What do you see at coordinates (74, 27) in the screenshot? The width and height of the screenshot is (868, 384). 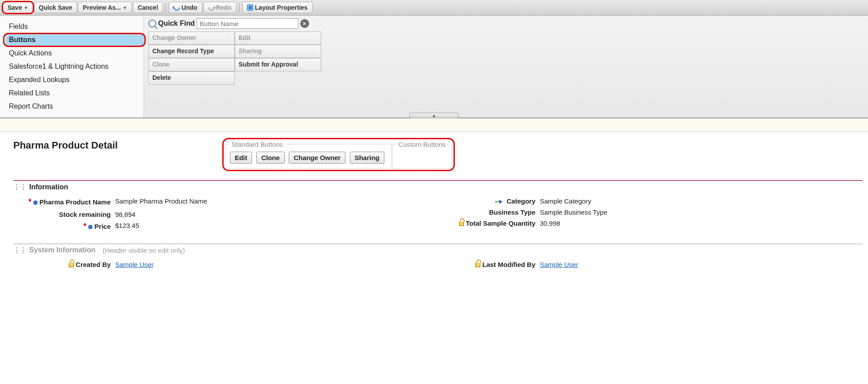 I see `sidebar-item-fields: Fields` at bounding box center [74, 27].